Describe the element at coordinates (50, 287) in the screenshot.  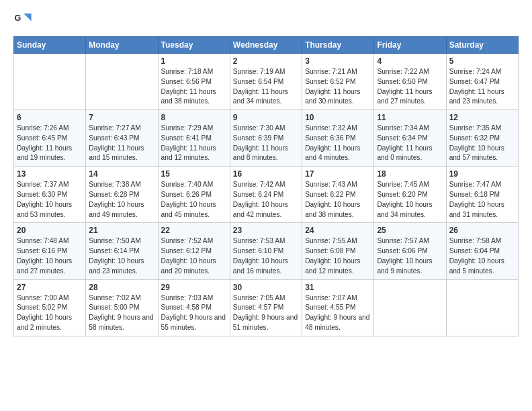
I see `day-number: 27` at that location.